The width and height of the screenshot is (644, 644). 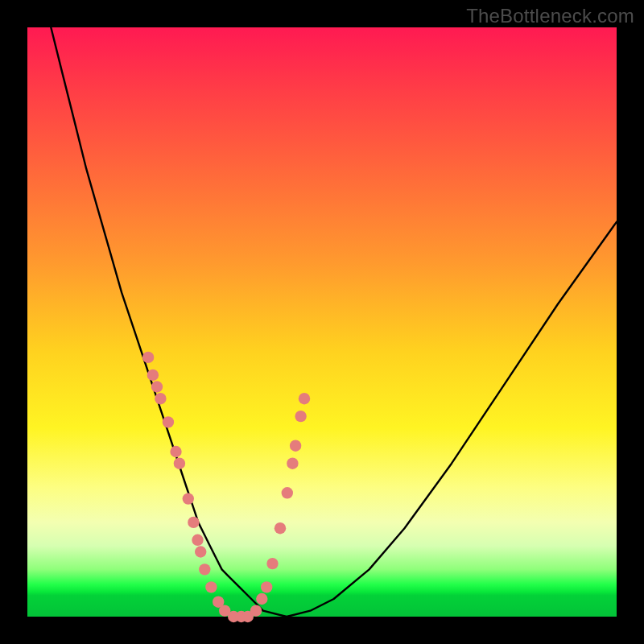 What do you see at coordinates (226, 488) in the screenshot?
I see `data-points` at bounding box center [226, 488].